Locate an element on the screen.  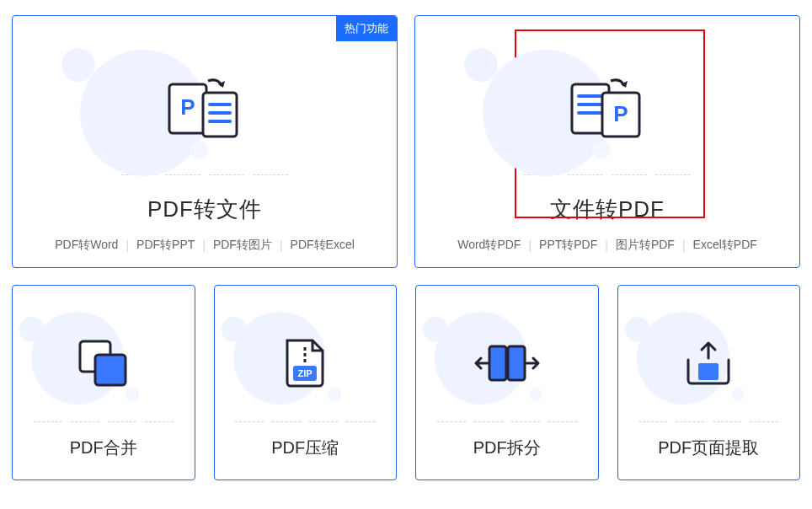
hot-badge: 热门功能 is located at coordinates (366, 29).